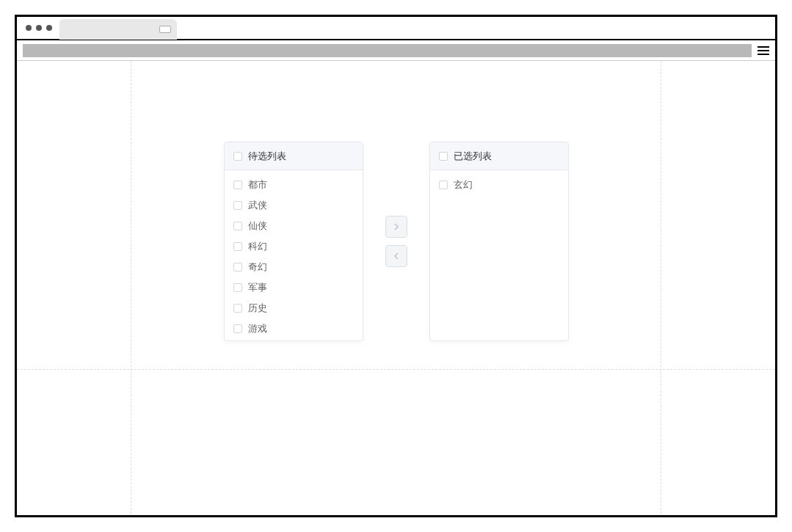 This screenshot has height=532, width=792. Describe the element at coordinates (294, 308) in the screenshot. I see `list-item: 历史` at that location.